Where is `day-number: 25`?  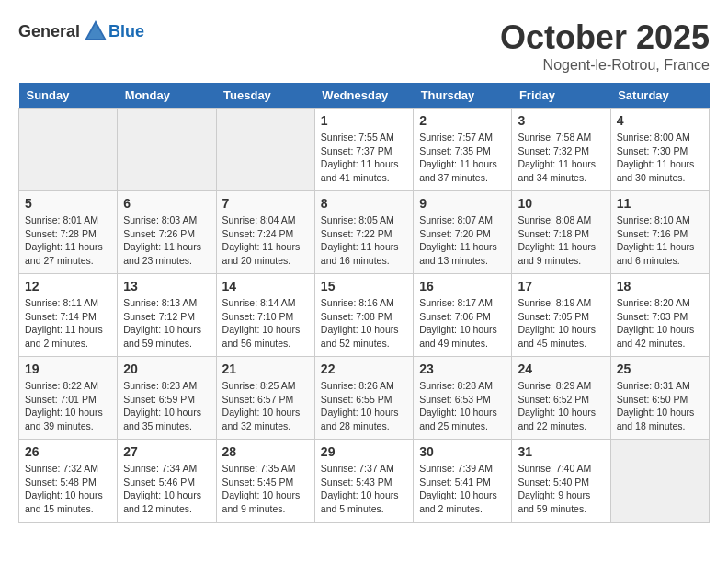 day-number: 25 is located at coordinates (660, 369).